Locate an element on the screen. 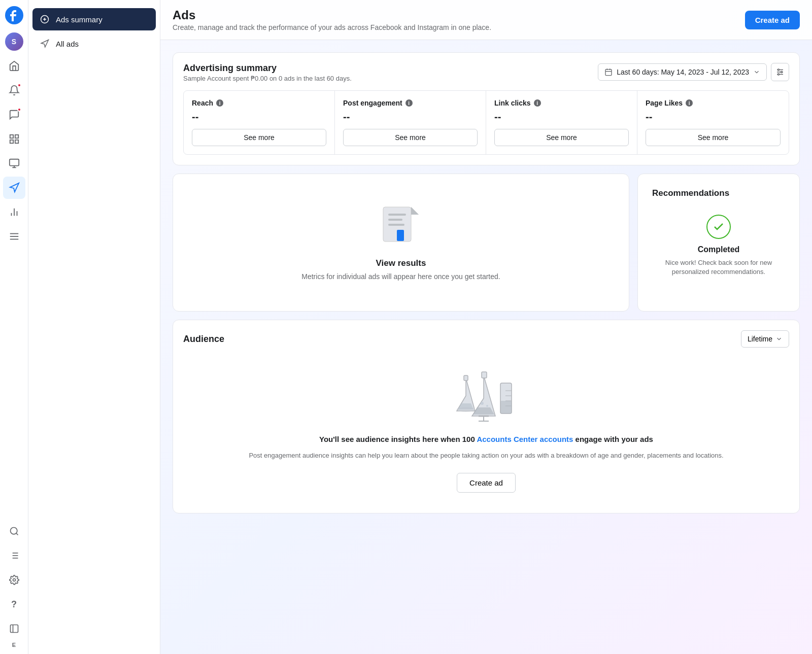 The height and width of the screenshot is (654, 812). nav-search is located at coordinates (14, 531).